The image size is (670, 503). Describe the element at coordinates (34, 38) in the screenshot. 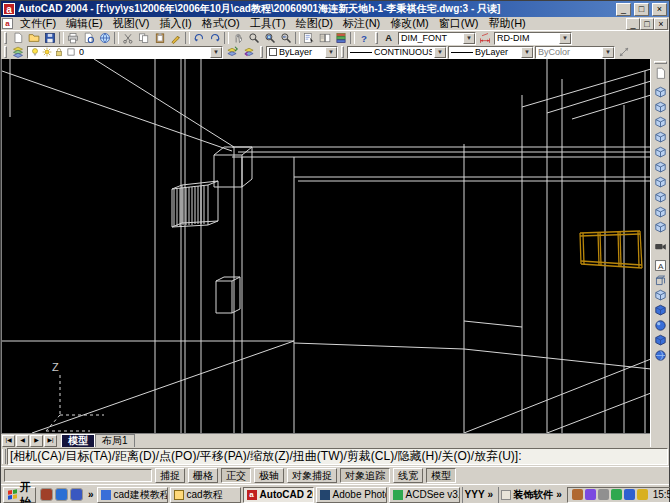

I see `open-button` at that location.